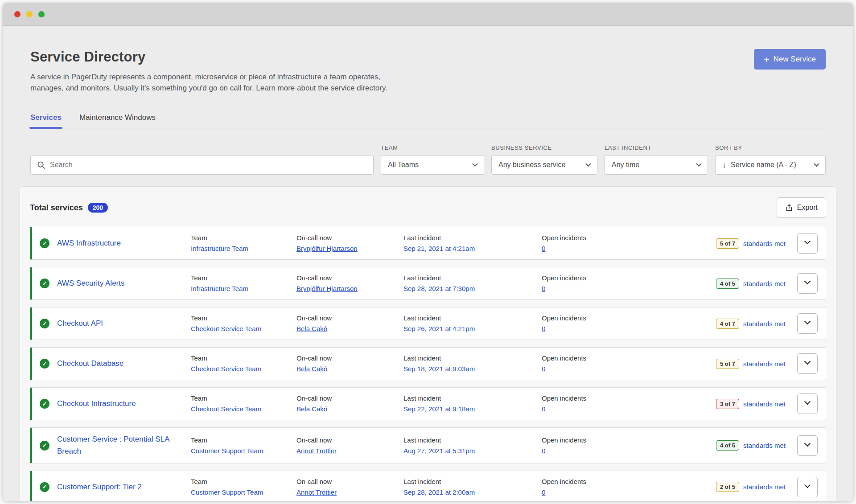 Image resolution: width=856 pixels, height=504 pixels. Describe the element at coordinates (41, 14) in the screenshot. I see `maximize-window-button` at that location.